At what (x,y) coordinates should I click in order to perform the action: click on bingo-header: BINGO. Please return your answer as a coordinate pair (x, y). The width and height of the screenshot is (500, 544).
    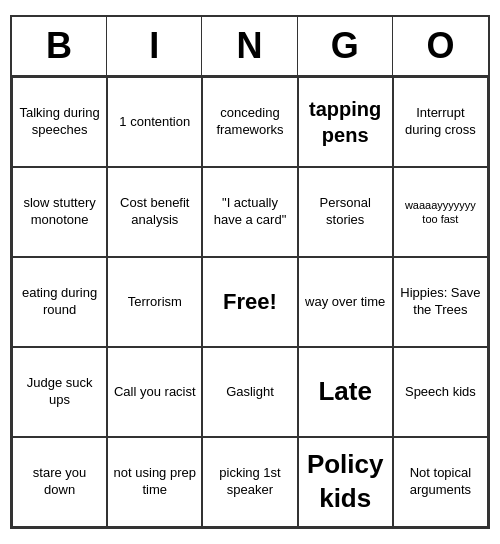
    Looking at the image, I should click on (250, 47).